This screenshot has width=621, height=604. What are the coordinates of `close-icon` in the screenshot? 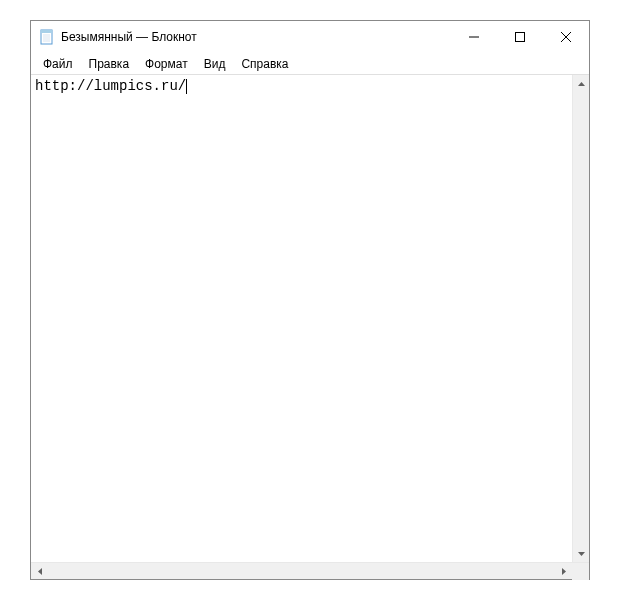 It's located at (566, 37).